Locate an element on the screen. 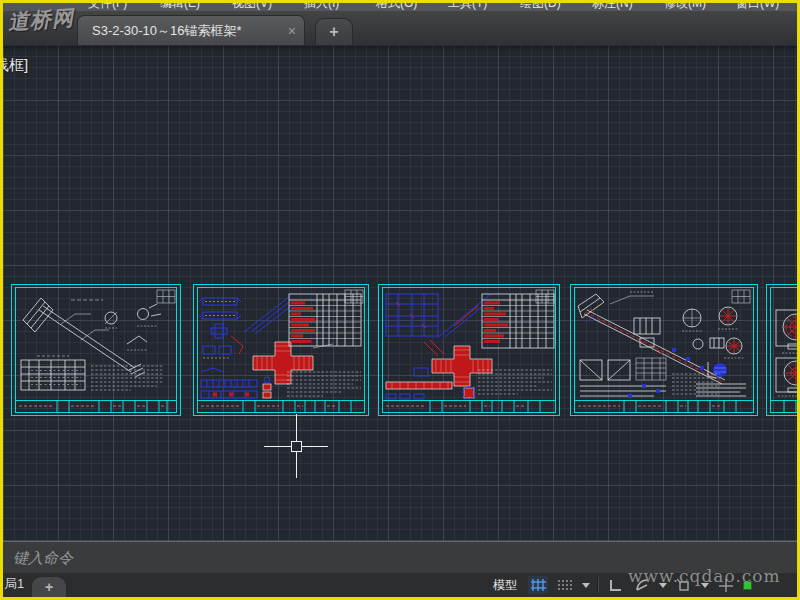  menu-item-dimension: 标注(N) is located at coordinates (612, 6).